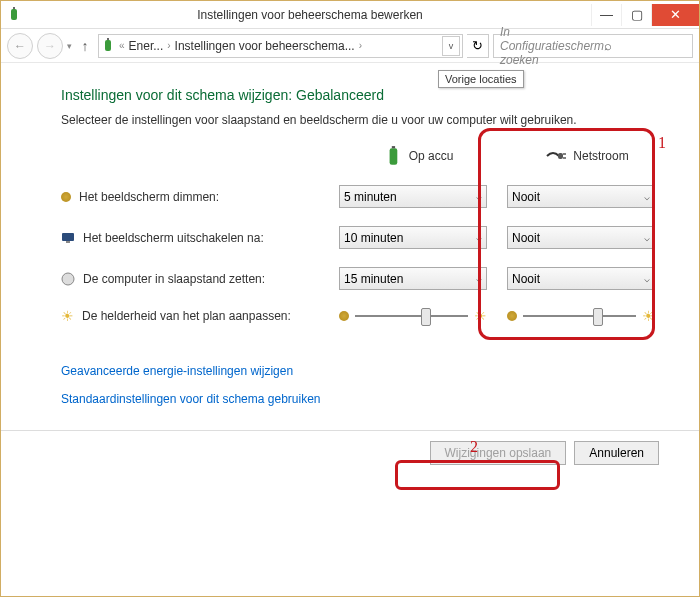 The height and width of the screenshot is (597, 700). I want to click on dim-battery-select: 5 minuten⌵, so click(413, 196).